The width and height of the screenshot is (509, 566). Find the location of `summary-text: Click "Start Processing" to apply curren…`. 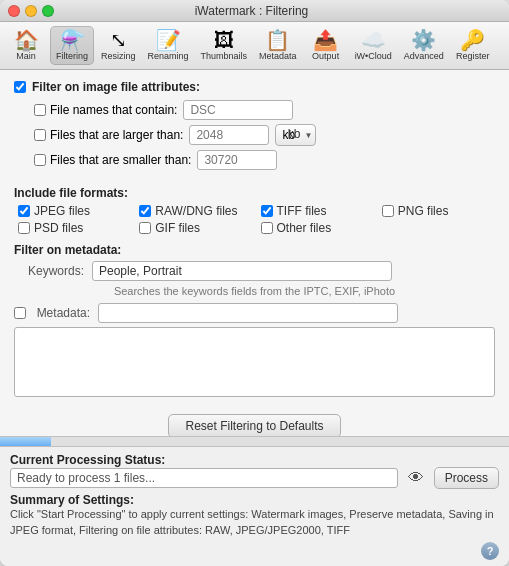

summary-text: Click "Start Processing" to apply curren… is located at coordinates (254, 522).